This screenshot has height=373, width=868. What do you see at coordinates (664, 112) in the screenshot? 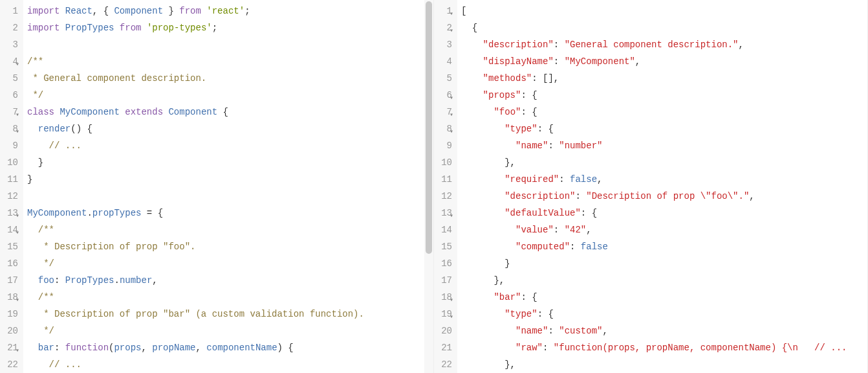
I see `code-line: "foo": {` at bounding box center [664, 112].